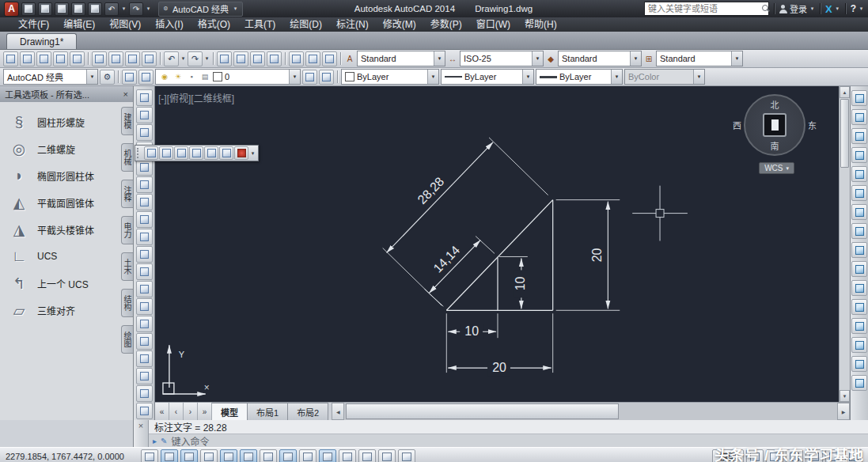 The width and height of the screenshot is (868, 462). What do you see at coordinates (400, 25) in the screenshot?
I see `menu-modify: 修改(M)` at bounding box center [400, 25].